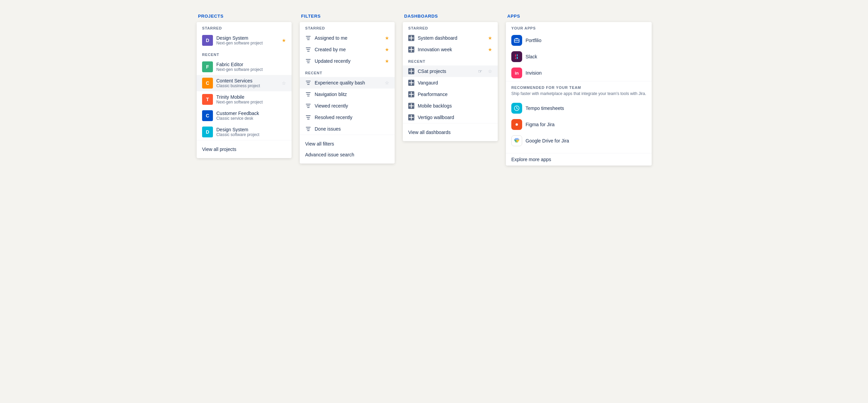 The height and width of the screenshot is (403, 868). What do you see at coordinates (347, 106) in the screenshot?
I see `filter-viewed-recently: Viewed recently ★` at bounding box center [347, 106].